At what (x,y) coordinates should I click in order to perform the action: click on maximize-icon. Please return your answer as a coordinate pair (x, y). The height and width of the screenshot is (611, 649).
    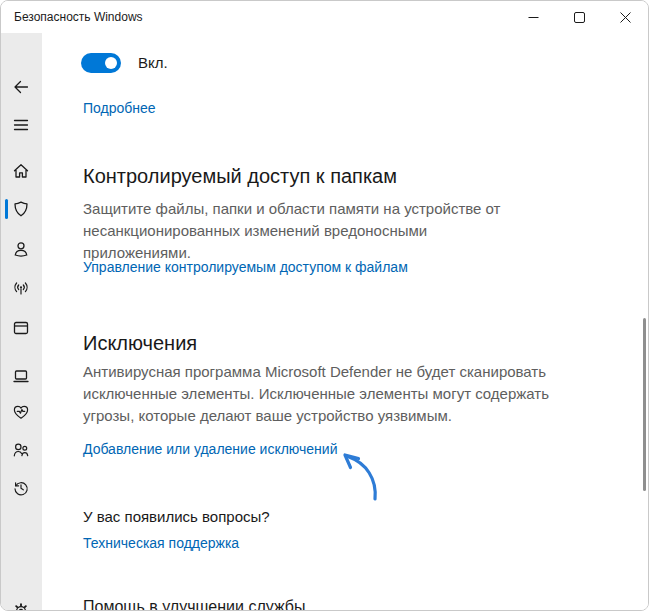
    Looking at the image, I should click on (580, 18).